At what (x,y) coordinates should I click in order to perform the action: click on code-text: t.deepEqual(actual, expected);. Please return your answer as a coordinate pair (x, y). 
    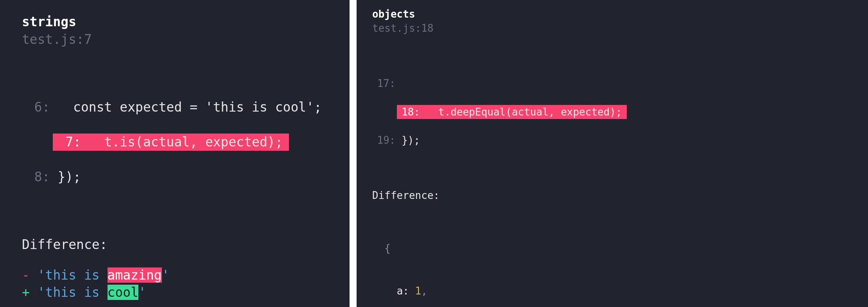
    Looking at the image, I should click on (521, 112).